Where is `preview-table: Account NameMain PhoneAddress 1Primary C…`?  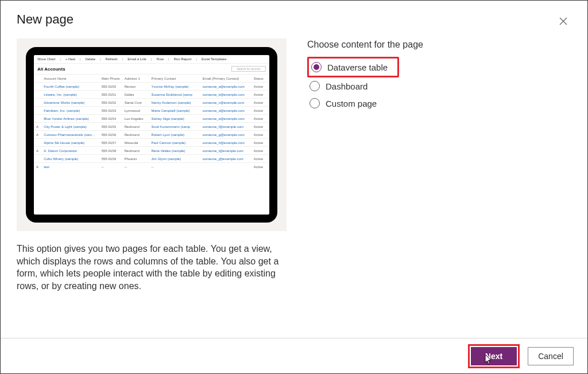 preview-table: Account NameMain PhoneAddress 1Primary C… is located at coordinates (152, 123).